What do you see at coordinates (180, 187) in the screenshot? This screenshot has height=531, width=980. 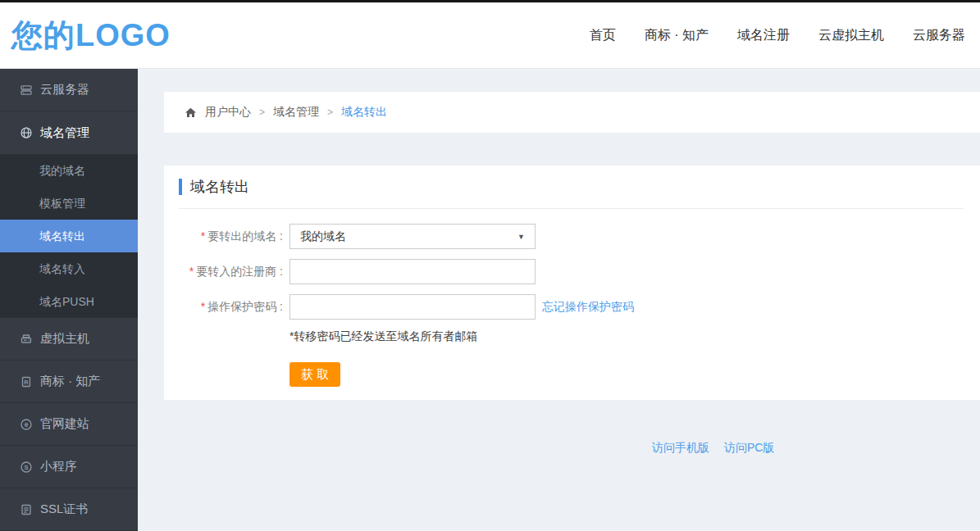 I see `title-accent-bar` at bounding box center [180, 187].